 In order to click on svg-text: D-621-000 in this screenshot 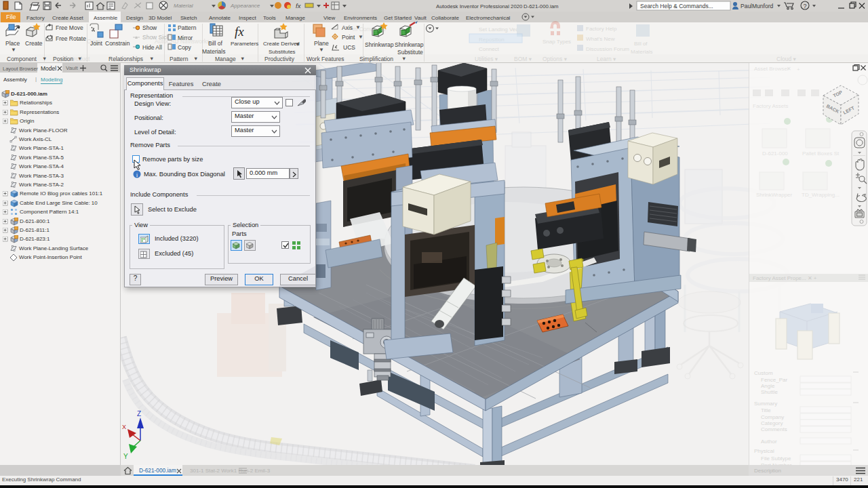, I will do `click(775, 153)`.